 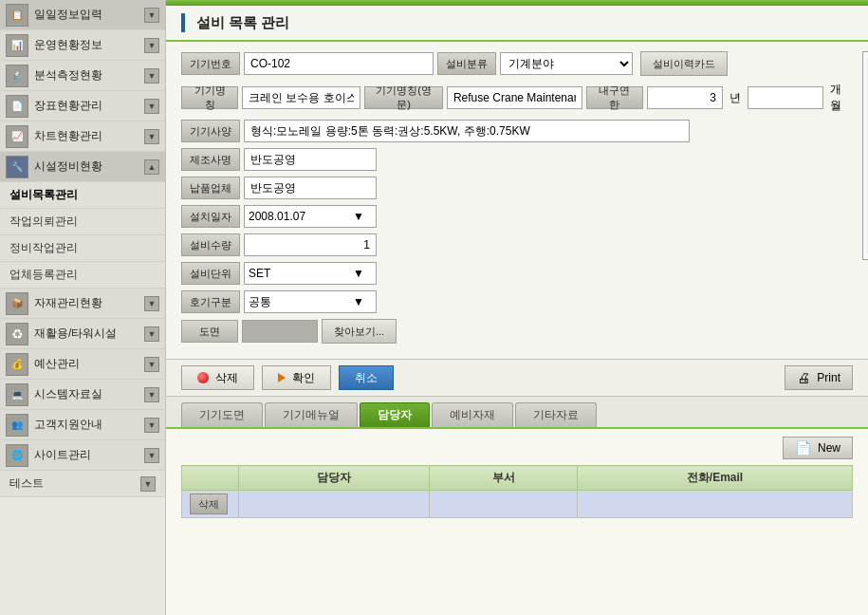 I want to click on display-icon: 📄, so click(x=17, y=106).